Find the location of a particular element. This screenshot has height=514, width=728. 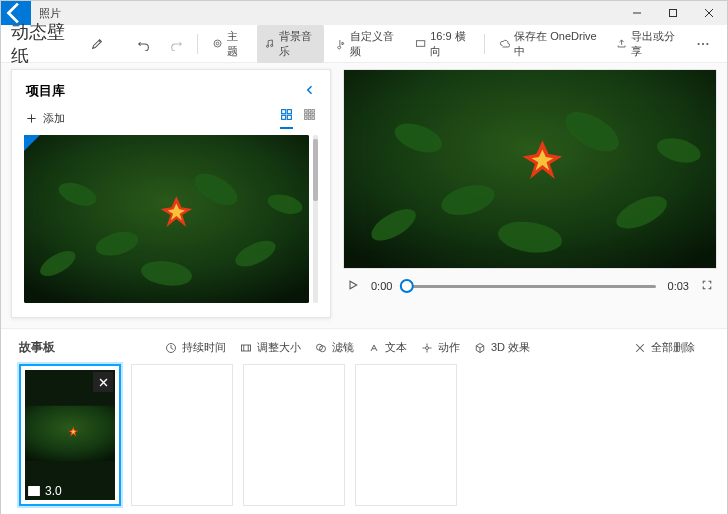

3d-effects-button: 3D 效果 is located at coordinates (502, 348).